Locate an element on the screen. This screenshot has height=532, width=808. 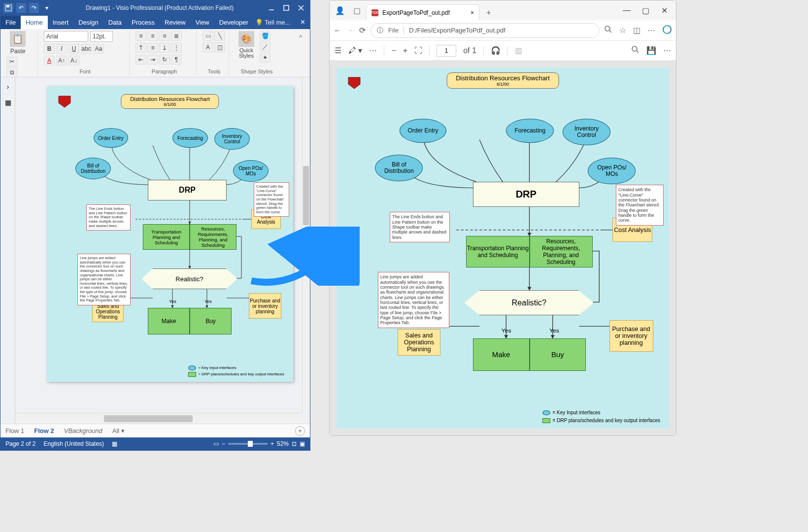
node-purchase: Purchase and or inventory planning is located at coordinates (632, 336).